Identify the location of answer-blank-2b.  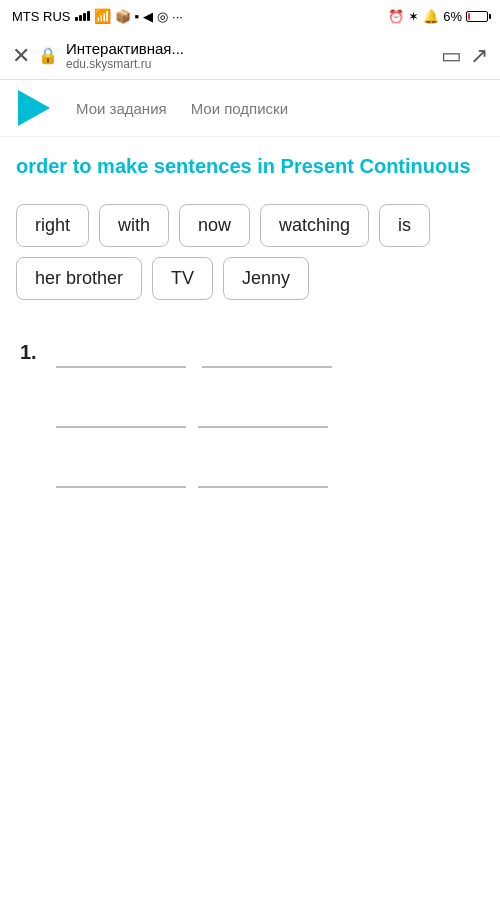
(263, 410).